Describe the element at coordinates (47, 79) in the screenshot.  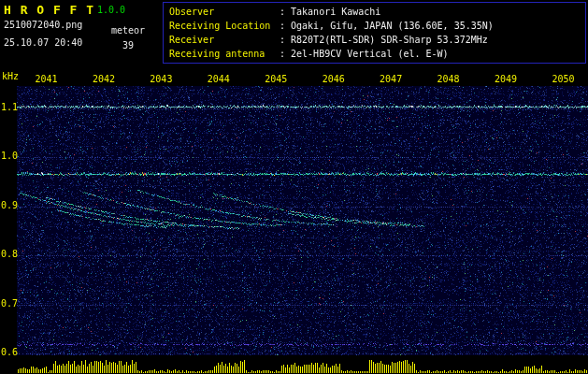
I see `time-tick-label: 2041` at that location.